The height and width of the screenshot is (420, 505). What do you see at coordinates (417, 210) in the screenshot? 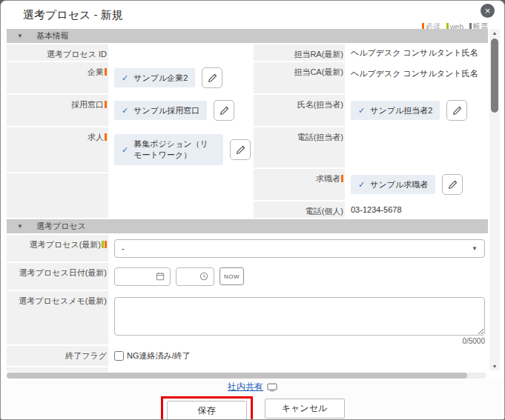
I see `field-value: 03-1234-5678` at bounding box center [417, 210].